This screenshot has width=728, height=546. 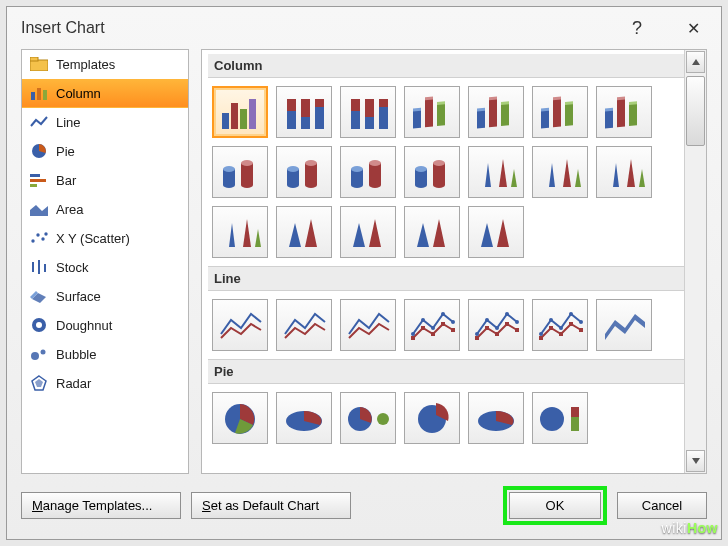 What do you see at coordinates (368, 325) in the screenshot?
I see `chart-thumb-100-stacked-line` at bounding box center [368, 325].